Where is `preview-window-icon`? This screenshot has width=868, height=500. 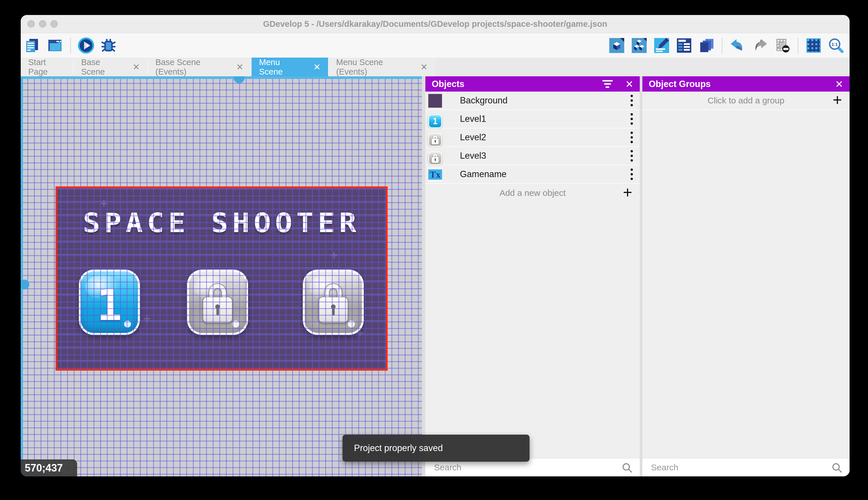
preview-window-icon is located at coordinates (55, 45).